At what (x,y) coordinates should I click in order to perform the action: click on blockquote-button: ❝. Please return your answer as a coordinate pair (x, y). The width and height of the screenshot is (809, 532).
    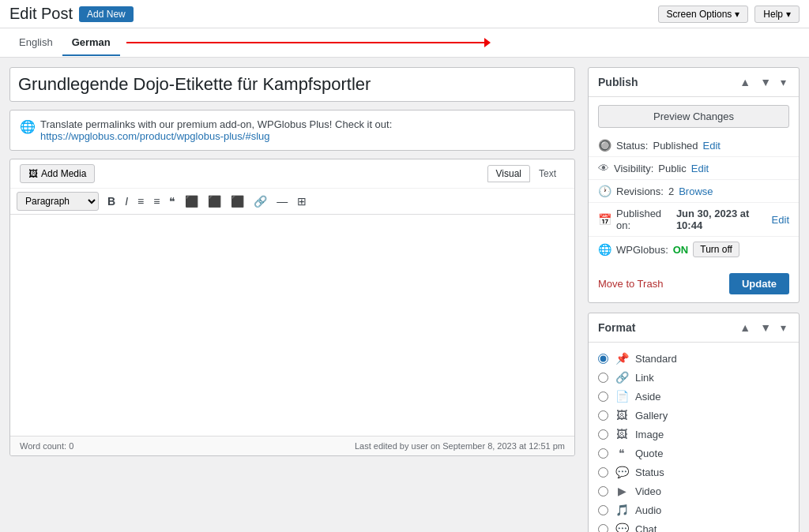
    Looking at the image, I should click on (172, 201).